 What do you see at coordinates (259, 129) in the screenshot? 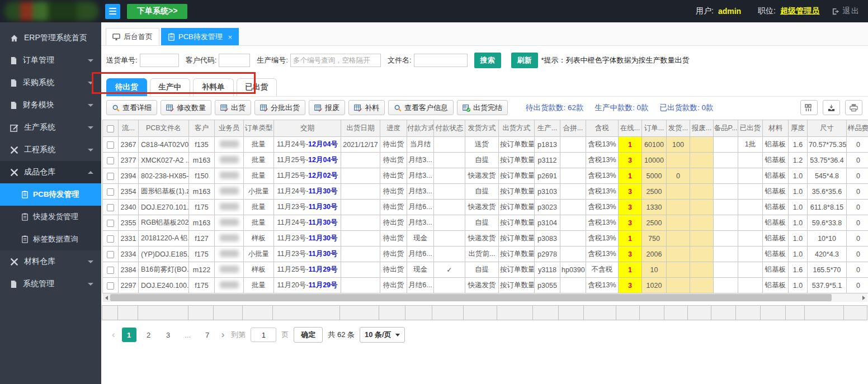
I see `column-header: 订单类型` at bounding box center [259, 129].